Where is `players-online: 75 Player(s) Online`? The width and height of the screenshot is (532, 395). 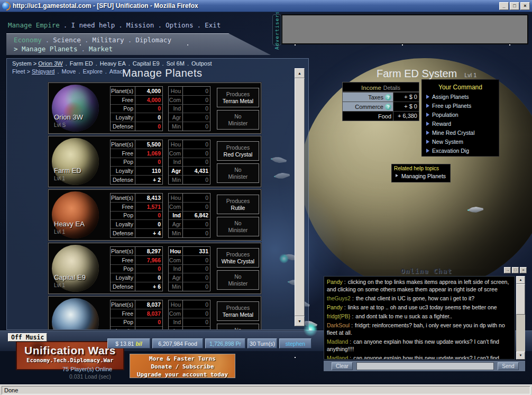 players-online: 75 Player(s) Online is located at coordinates (87, 369).